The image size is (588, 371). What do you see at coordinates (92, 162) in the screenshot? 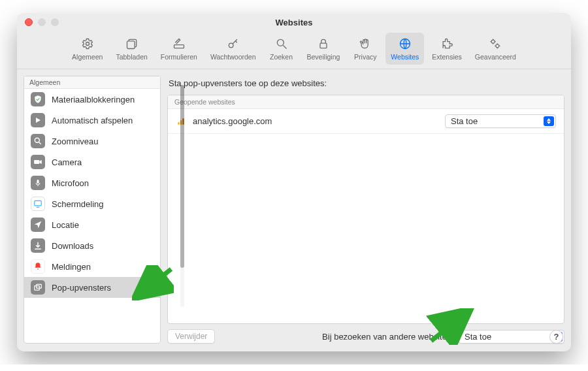
I see `sidebar-item-camera: Camera` at bounding box center [92, 162].